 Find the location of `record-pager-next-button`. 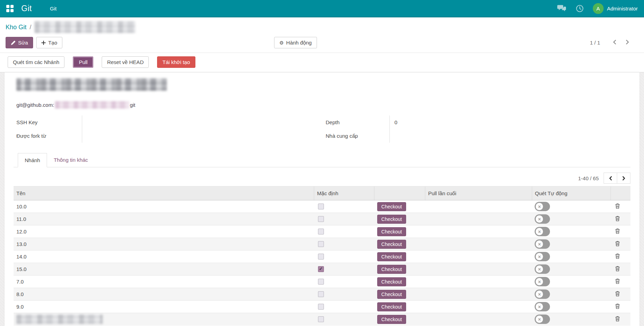

record-pager-next-button is located at coordinates (628, 42).